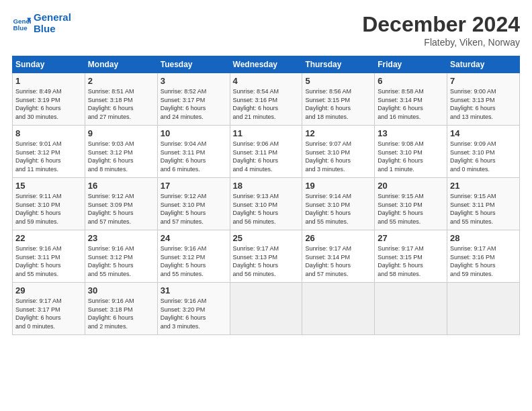 The height and width of the screenshot is (411, 532). I want to click on day-number: 14, so click(484, 133).